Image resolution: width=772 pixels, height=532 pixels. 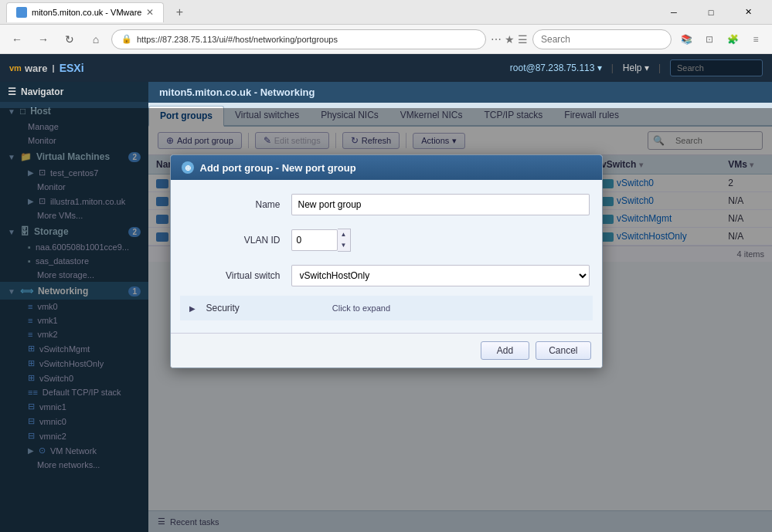 What do you see at coordinates (386, 308) in the screenshot?
I see `security-expand-row: ▶ Security Click to expand` at bounding box center [386, 308].